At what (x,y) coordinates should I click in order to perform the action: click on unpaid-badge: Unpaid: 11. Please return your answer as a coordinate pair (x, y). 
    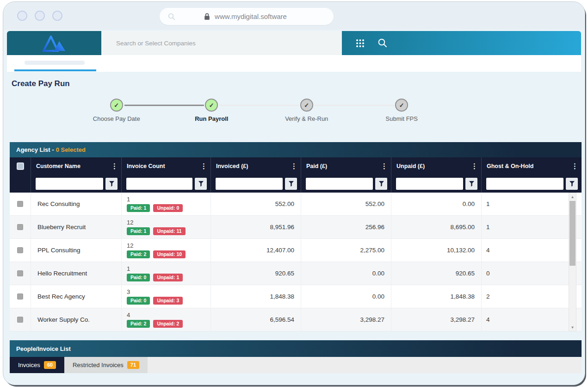
    Looking at the image, I should click on (169, 231).